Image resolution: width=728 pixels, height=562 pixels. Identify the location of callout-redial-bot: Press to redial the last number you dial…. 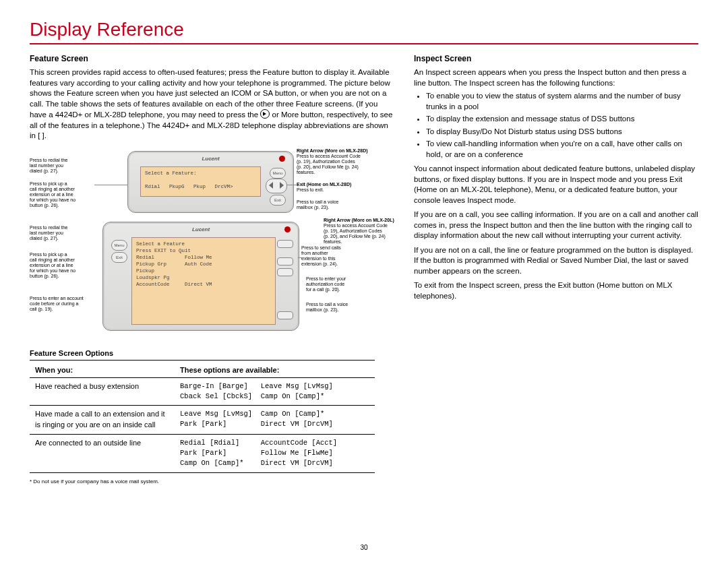
(62, 233).